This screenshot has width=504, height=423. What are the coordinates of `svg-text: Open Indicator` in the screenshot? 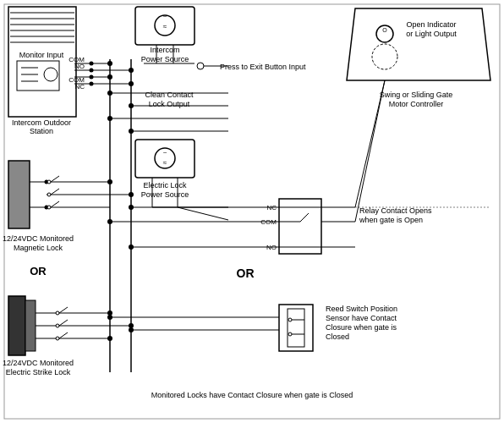 It's located at (431, 25).